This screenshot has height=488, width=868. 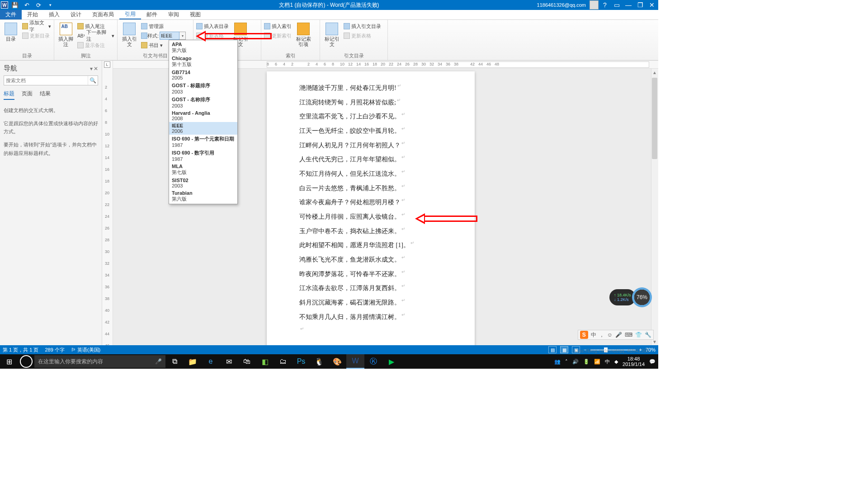 I want to click on toc-button: 目录, so click(x=11, y=31).